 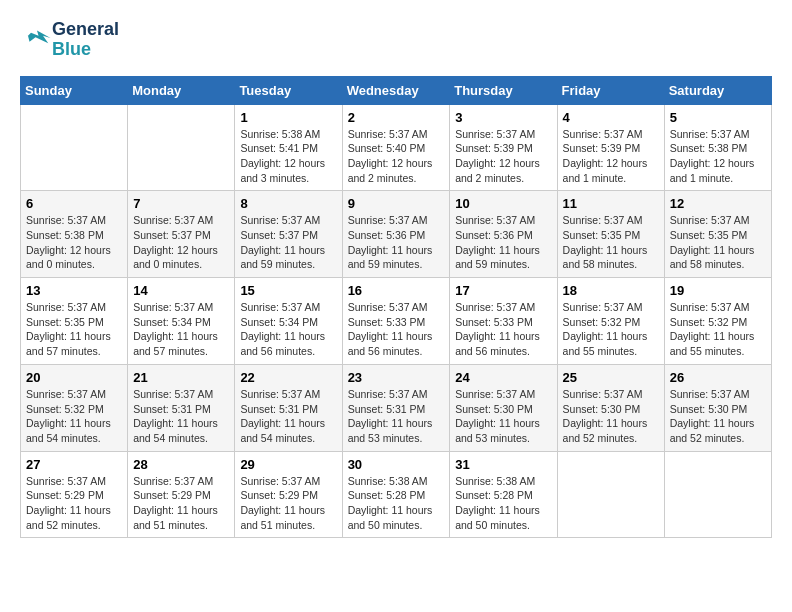 What do you see at coordinates (504, 90) in the screenshot?
I see `weekday-header-cell: Thursday` at bounding box center [504, 90].